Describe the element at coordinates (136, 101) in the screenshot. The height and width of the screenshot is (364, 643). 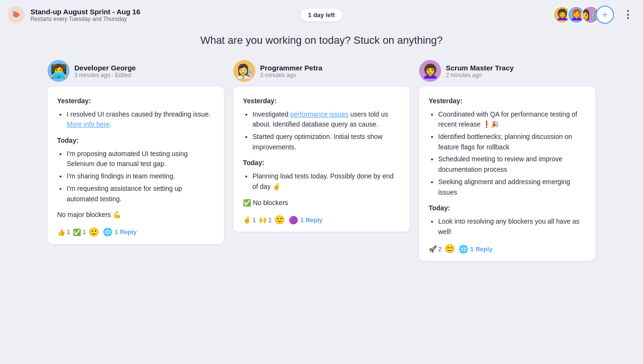
I see `yesterday-header-1: Yesterday:` at that location.